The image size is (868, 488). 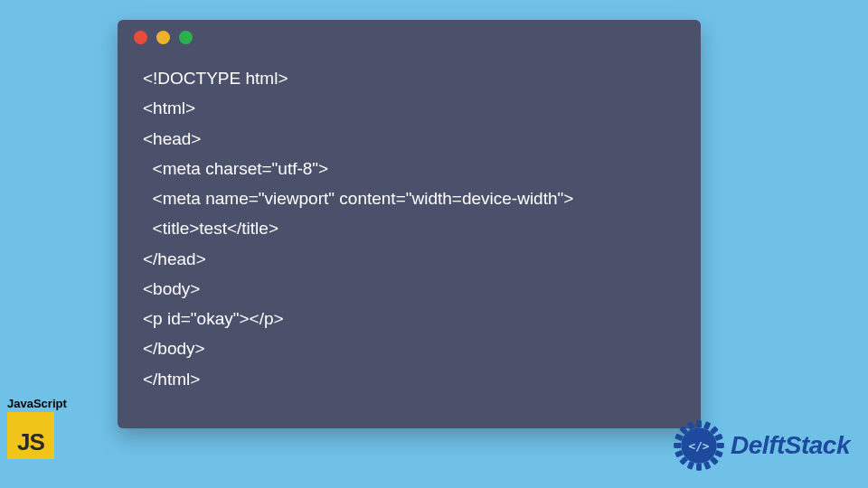 I want to click on minimize-icon, so click(x=163, y=38).